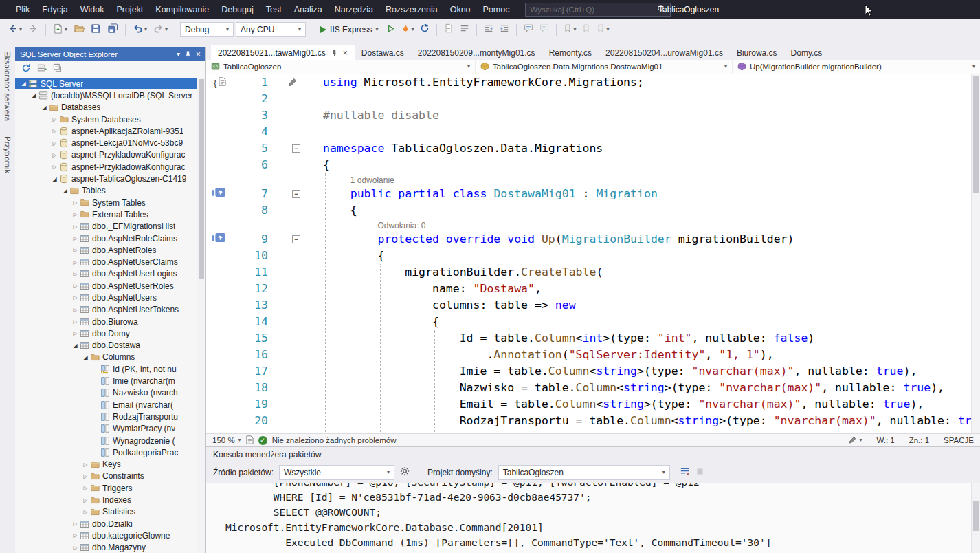 This screenshot has width=980, height=553. I want to click on tree-item: ▷dbo.AspNetUserRoles, so click(106, 286).